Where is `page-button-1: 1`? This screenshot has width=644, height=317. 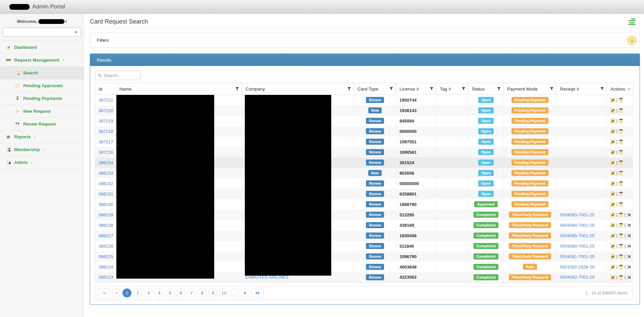
page-button-1: 1 is located at coordinates (127, 293).